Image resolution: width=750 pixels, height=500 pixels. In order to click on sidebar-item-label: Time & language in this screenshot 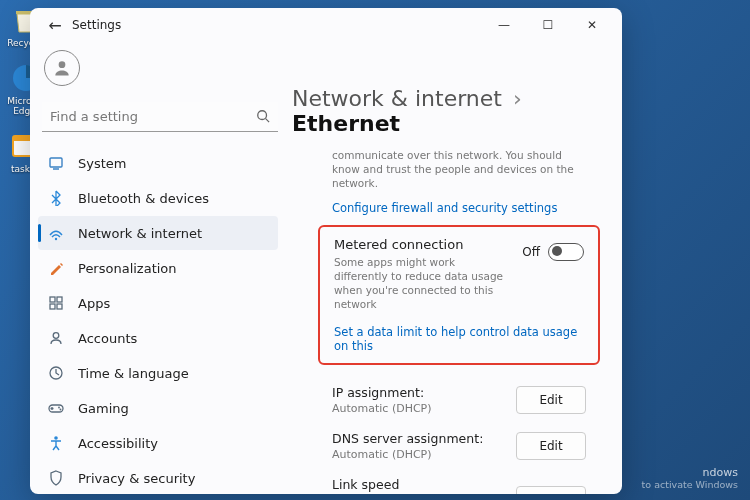, I will do `click(134, 374)`.